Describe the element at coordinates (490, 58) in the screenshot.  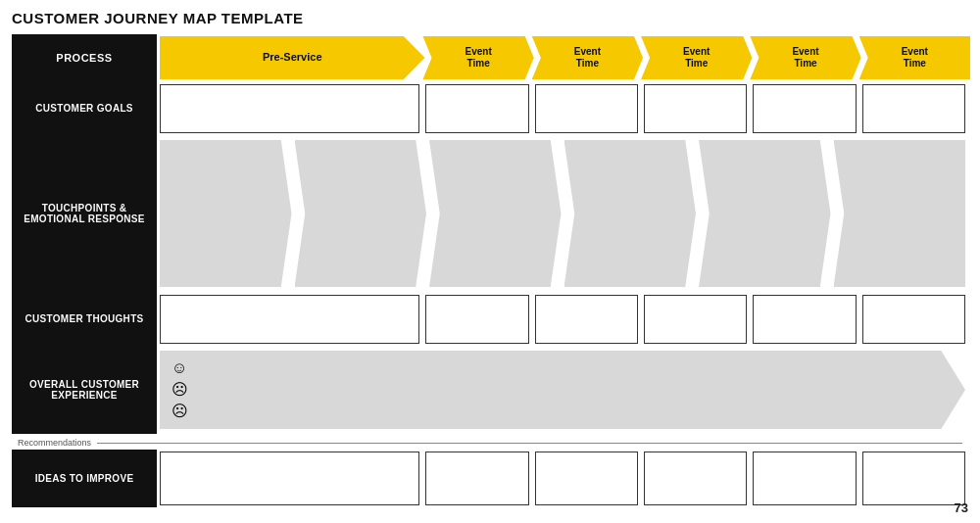
I see `process-row: PROCESS Pre-Service EventTime EventTime …` at that location.